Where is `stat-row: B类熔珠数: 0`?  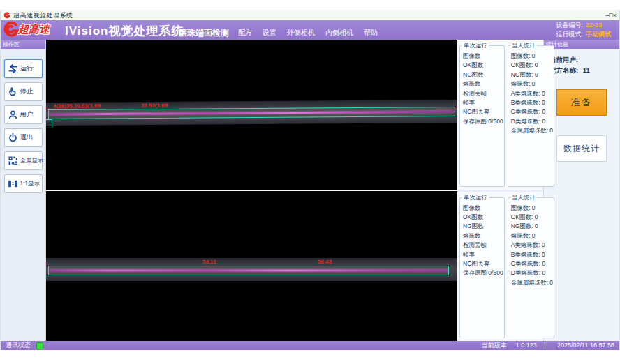 stat-row: B类熔珠数: 0 is located at coordinates (532, 103).